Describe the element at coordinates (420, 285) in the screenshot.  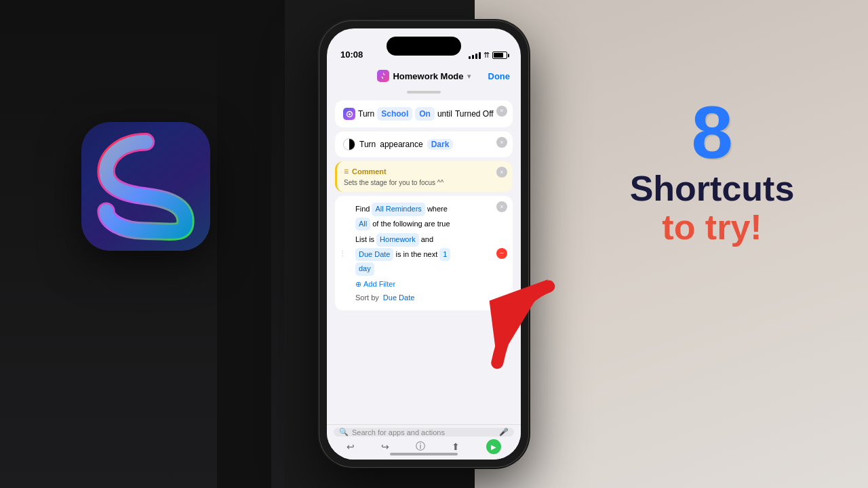
I see `add-filter-button: ⊕ Add Filter` at that location.